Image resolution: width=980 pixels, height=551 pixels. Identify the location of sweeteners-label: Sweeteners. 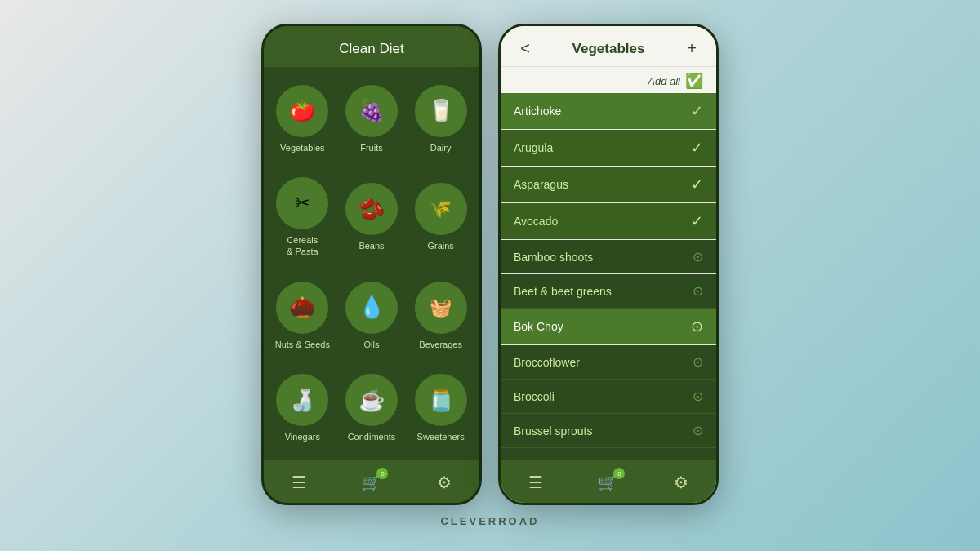
(441, 437).